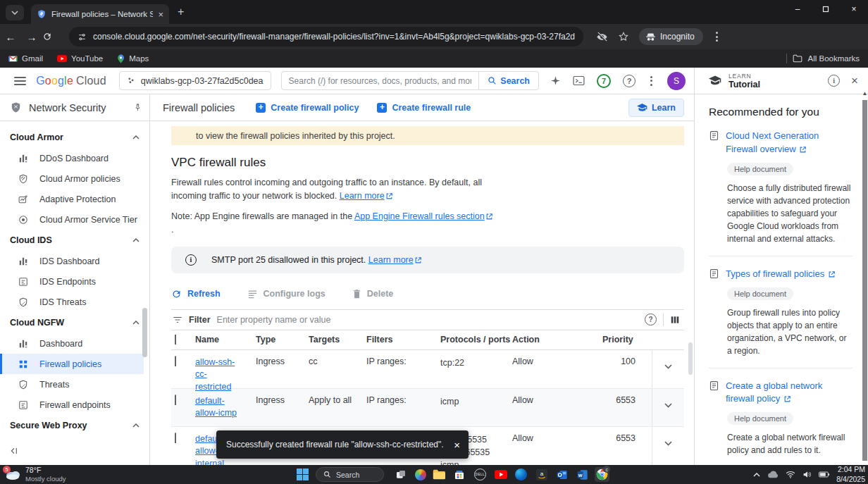 The height and width of the screenshot is (484, 868). I want to click on console-search-button: Search, so click(509, 80).